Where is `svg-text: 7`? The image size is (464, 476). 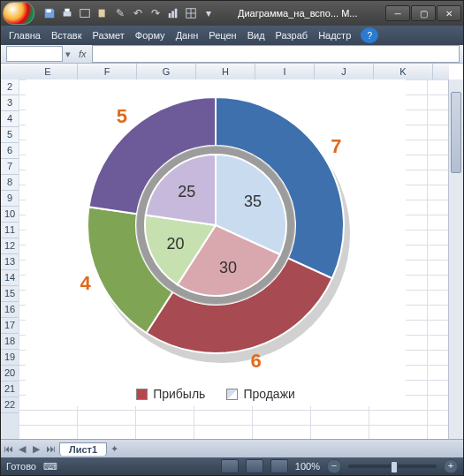 svg-text: 7 is located at coordinates (336, 147).